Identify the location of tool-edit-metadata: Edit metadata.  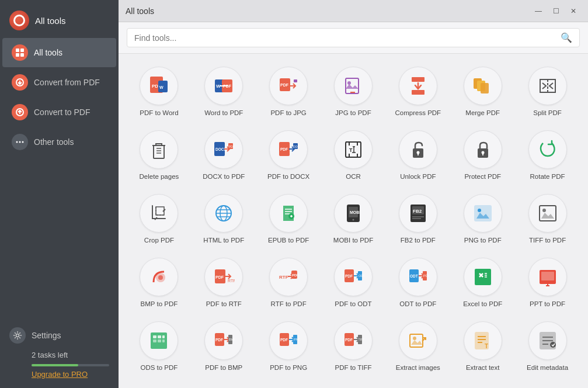
(548, 346).